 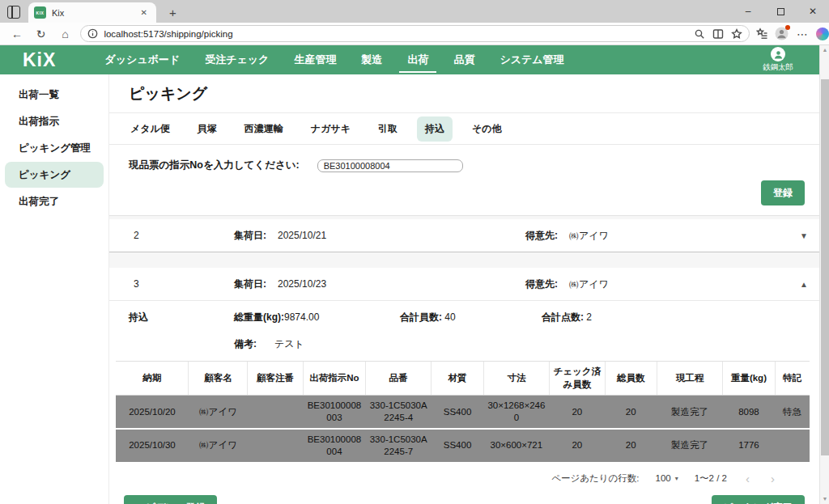 I want to click on next-page-icon: ›, so click(x=772, y=479).